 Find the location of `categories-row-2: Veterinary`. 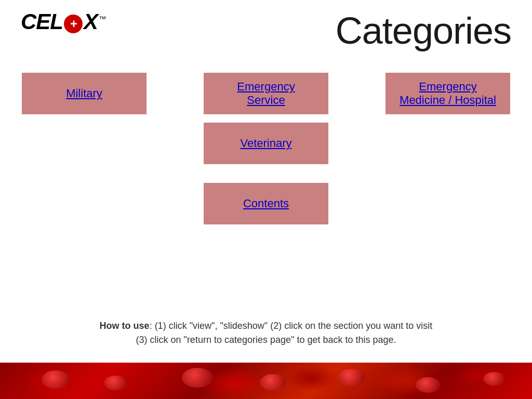

categories-row-2: Veterinary is located at coordinates (266, 143).